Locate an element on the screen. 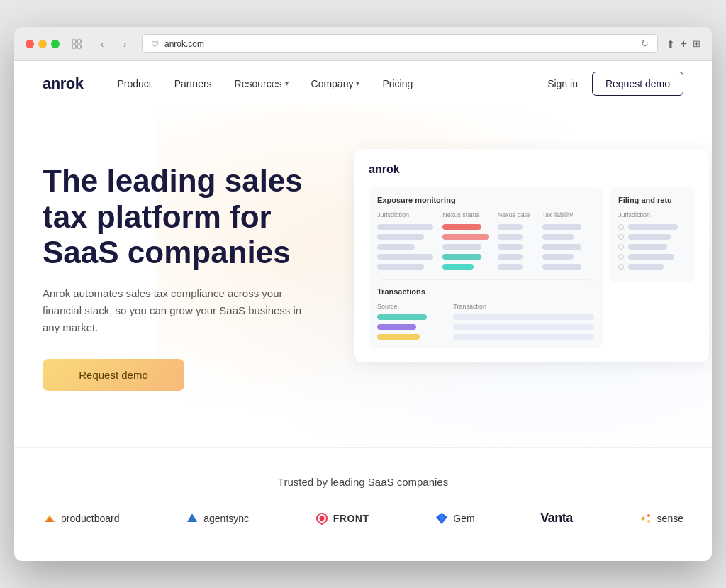 The image size is (726, 588). col-transaction: Transaction is located at coordinates (523, 306).